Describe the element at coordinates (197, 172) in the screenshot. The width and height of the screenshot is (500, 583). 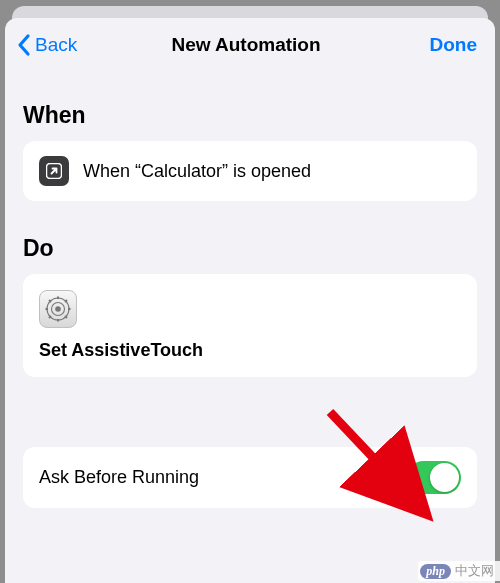
I see `when-condition-text: When “Calculator” is opened` at that location.